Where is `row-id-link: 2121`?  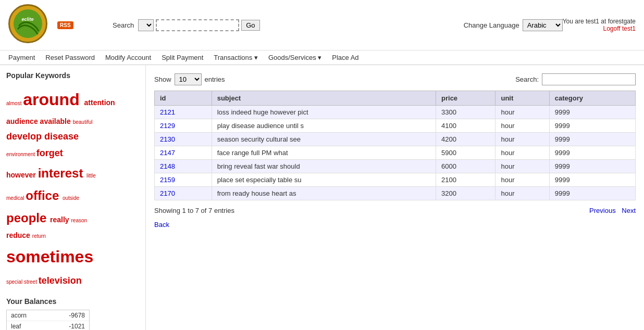
row-id-link: 2121 is located at coordinates (168, 112).